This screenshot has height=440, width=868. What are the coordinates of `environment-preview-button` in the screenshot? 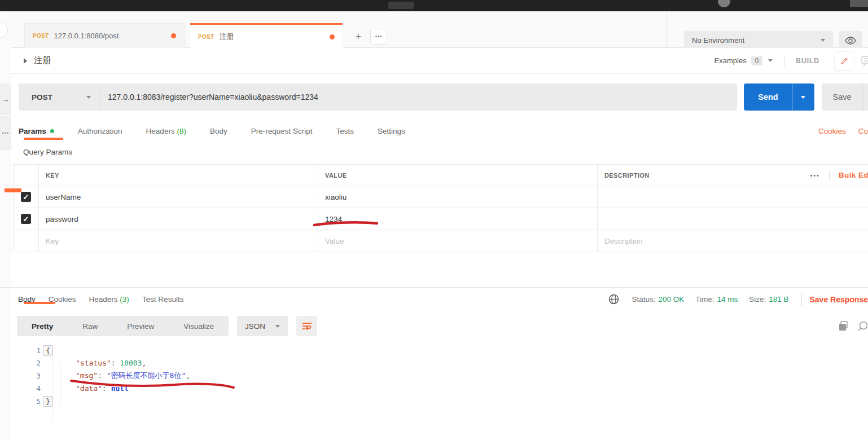 It's located at (851, 41).